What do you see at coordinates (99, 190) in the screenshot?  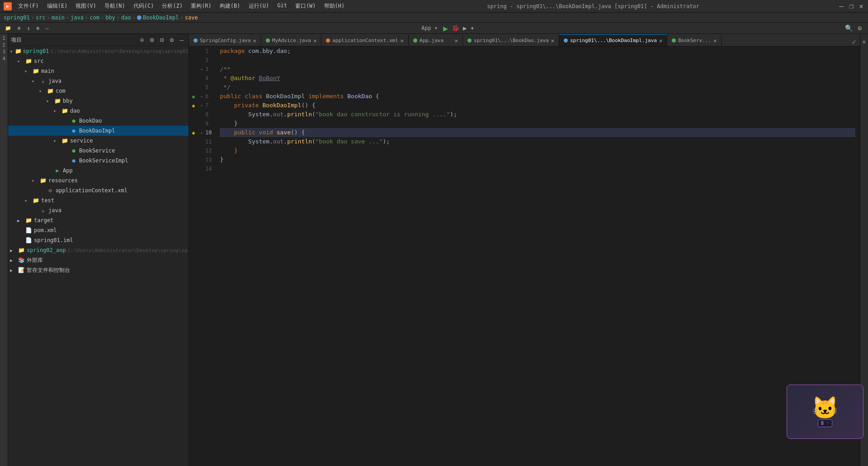 I see `sidebar-item-appcontext: ⚙ applicationContext.xml` at bounding box center [99, 190].